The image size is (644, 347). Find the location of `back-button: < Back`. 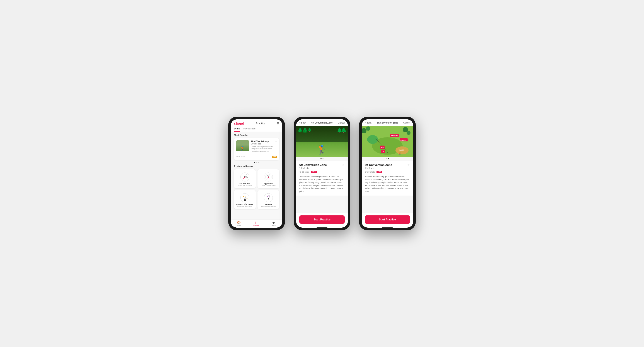

back-button: < Back is located at coordinates (302, 123).